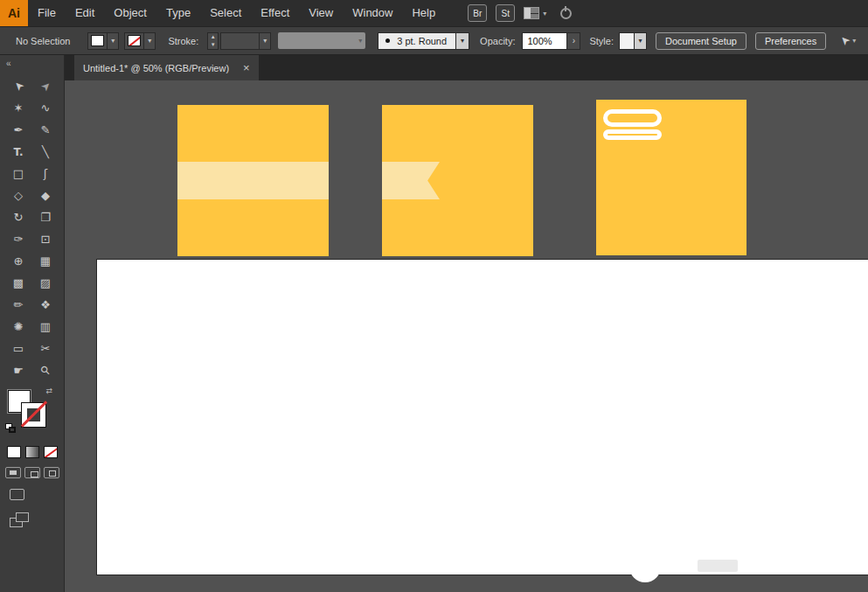 The height and width of the screenshot is (592, 868). I want to click on close-icon: ×, so click(247, 68).